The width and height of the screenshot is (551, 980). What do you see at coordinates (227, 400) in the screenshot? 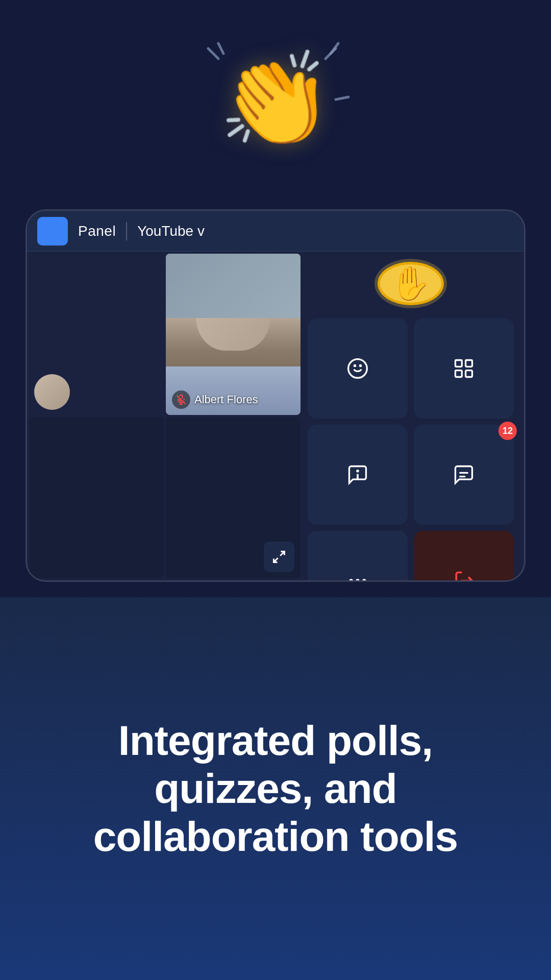
I see `albert-name: Albert Flores` at bounding box center [227, 400].